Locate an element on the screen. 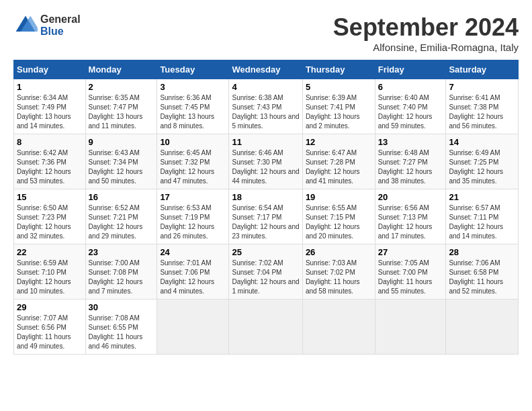 The image size is (532, 411). day-info: Sunrise: 6:54 AM Sunset: 7:17 PM Dayligh… is located at coordinates (265, 222).